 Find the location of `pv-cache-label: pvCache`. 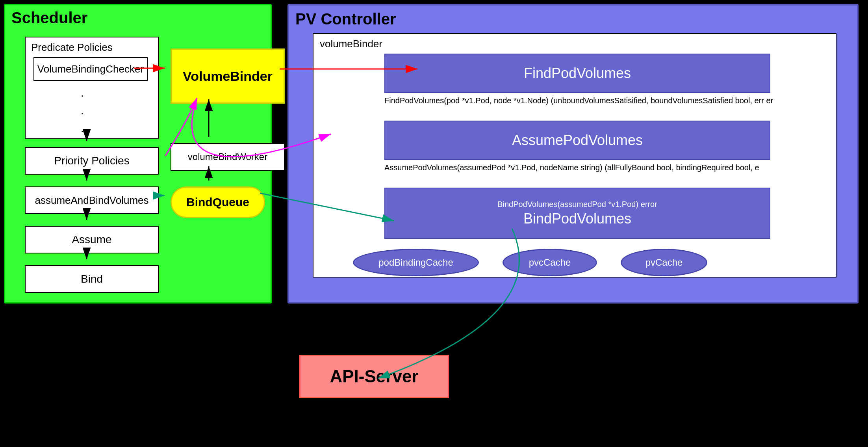

pv-cache-label: pvCache is located at coordinates (664, 263).